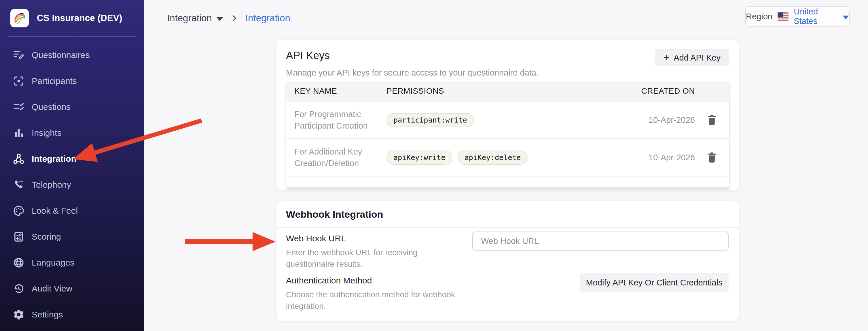 This screenshot has height=331, width=868. Describe the element at coordinates (507, 120) in the screenshot. I see `table-row: For Programmatic Participant Creation pa…` at that location.